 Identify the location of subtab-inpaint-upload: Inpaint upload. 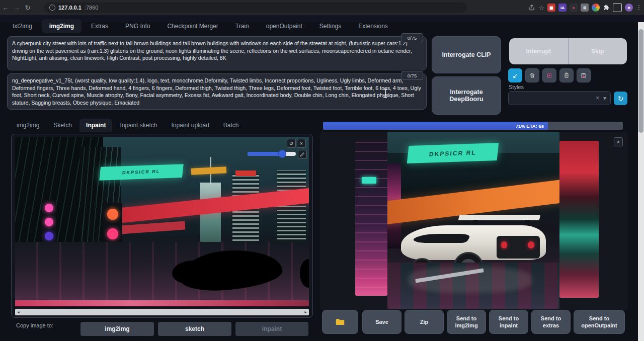
(190, 125).